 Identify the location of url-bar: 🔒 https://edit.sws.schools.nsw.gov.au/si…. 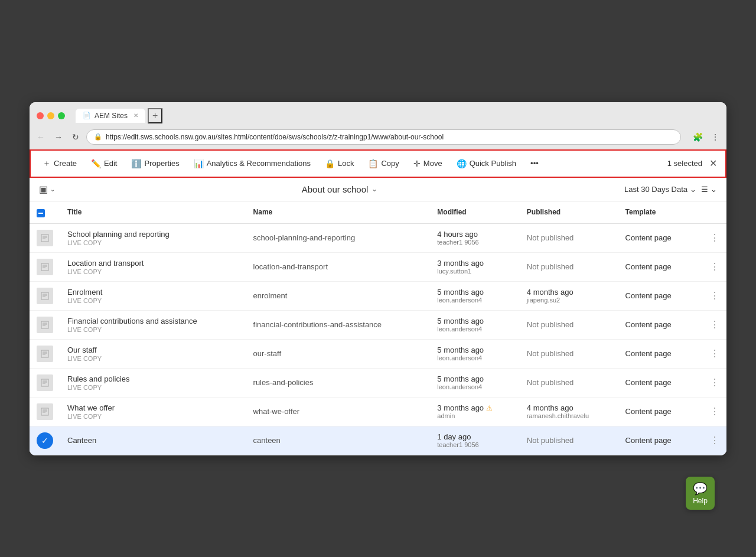
(384, 137).